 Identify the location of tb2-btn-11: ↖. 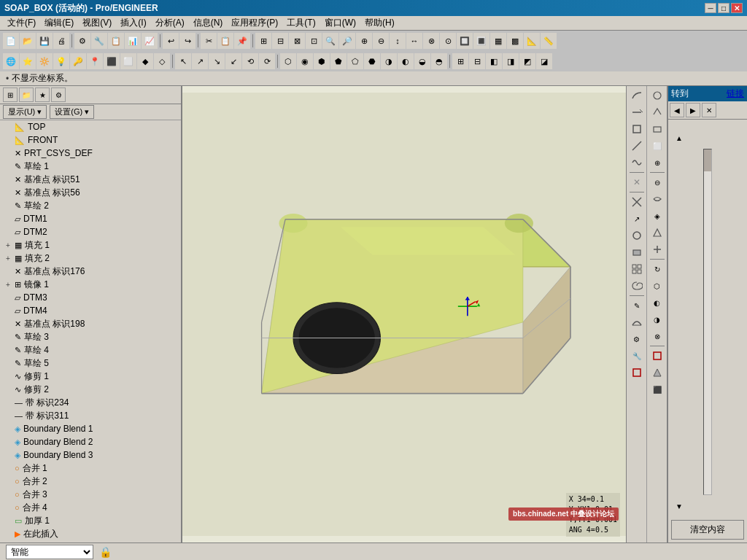
(183, 61).